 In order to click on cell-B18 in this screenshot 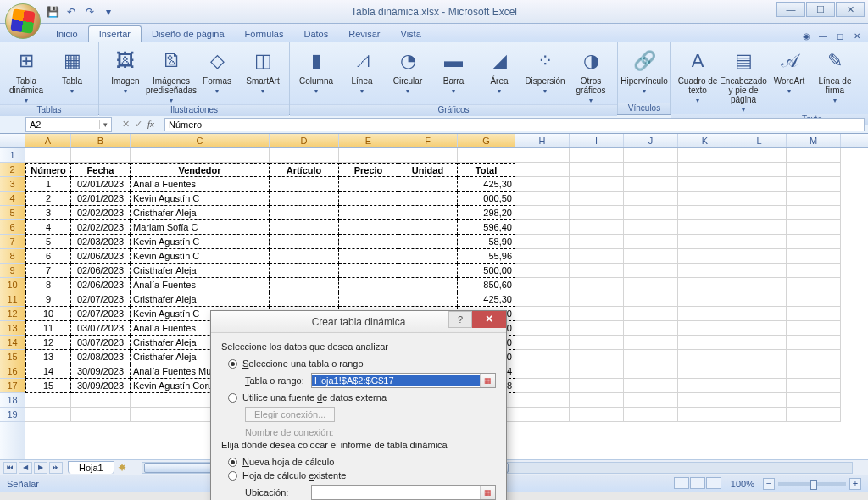, I will do `click(101, 400)`.